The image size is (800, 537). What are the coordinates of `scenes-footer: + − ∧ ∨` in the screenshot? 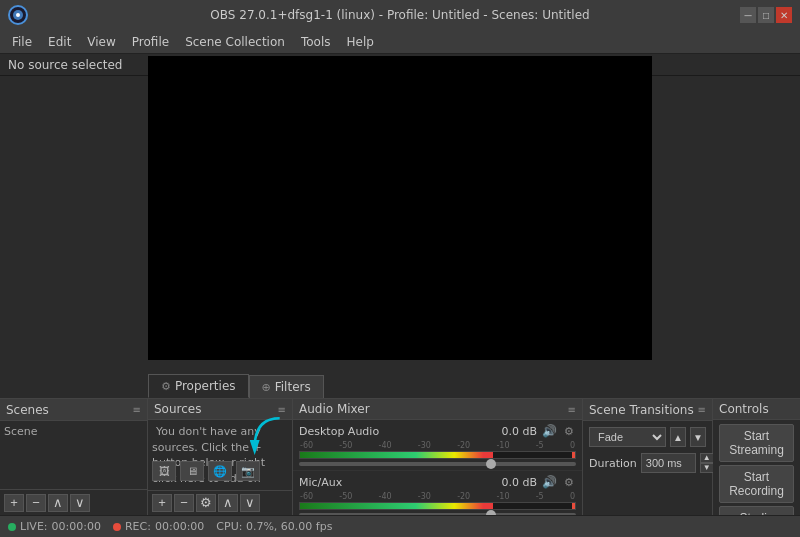 It's located at (74, 502).